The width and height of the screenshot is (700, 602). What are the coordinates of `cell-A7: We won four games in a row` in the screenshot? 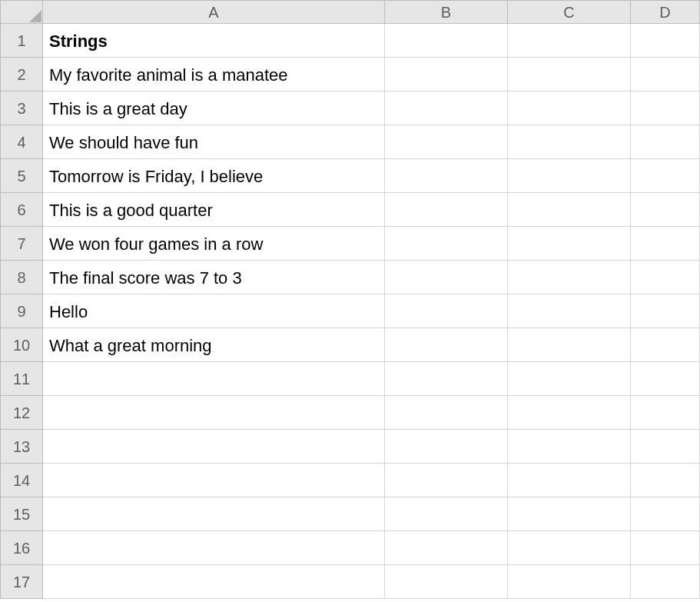 It's located at (214, 244).